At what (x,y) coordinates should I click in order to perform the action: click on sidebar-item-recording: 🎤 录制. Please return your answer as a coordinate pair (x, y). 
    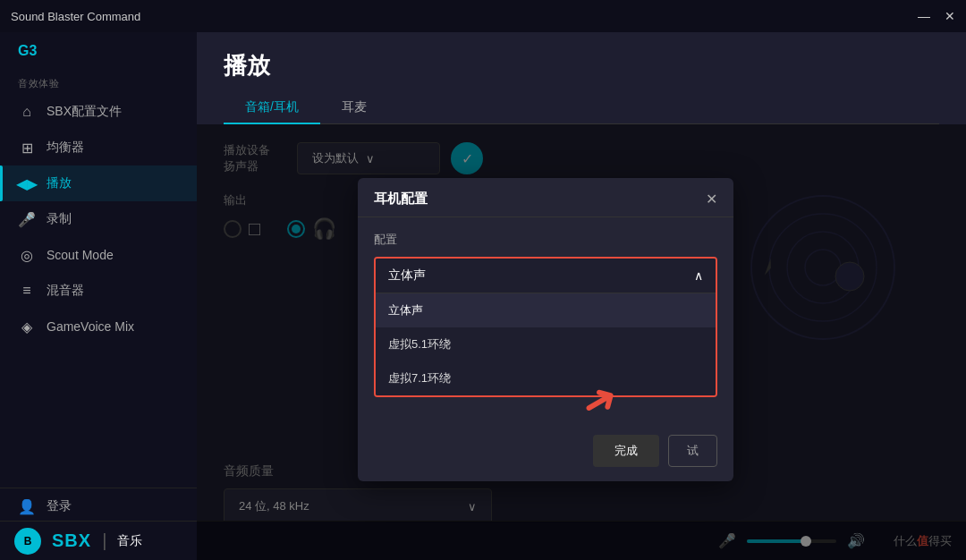
    Looking at the image, I should click on (98, 219).